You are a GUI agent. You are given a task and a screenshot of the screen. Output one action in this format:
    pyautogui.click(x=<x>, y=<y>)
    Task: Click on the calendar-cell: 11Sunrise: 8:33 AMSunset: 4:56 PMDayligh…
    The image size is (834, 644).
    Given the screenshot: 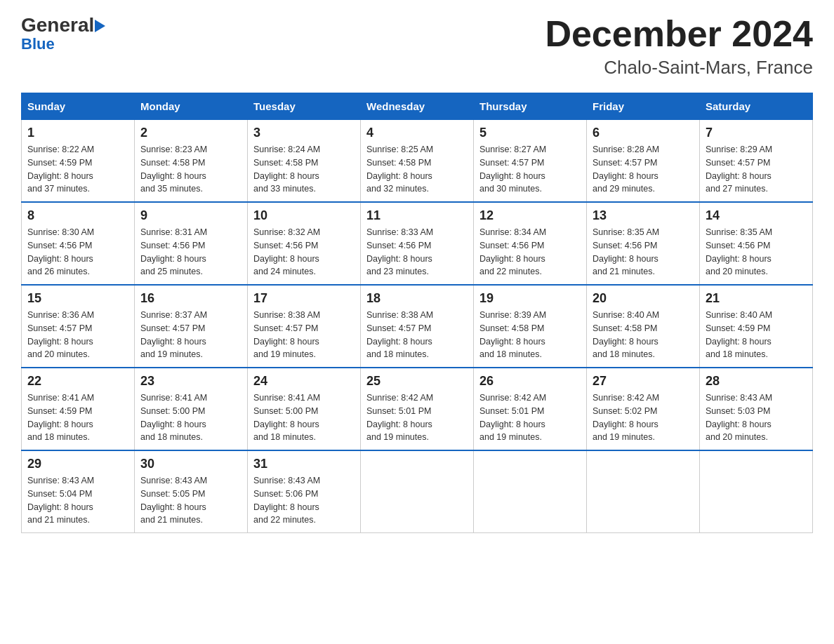 What is the action you would take?
    pyautogui.click(x=417, y=243)
    